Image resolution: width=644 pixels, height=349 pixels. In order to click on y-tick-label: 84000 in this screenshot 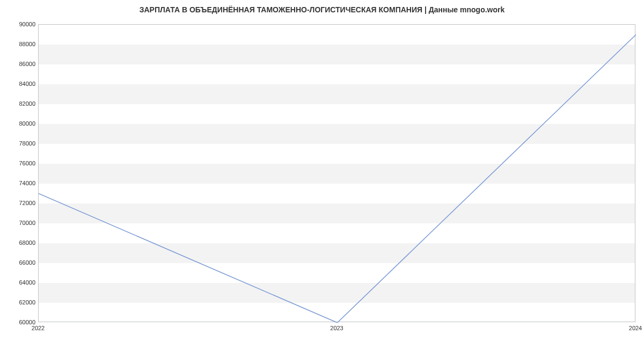, I will do `click(19, 84)`.